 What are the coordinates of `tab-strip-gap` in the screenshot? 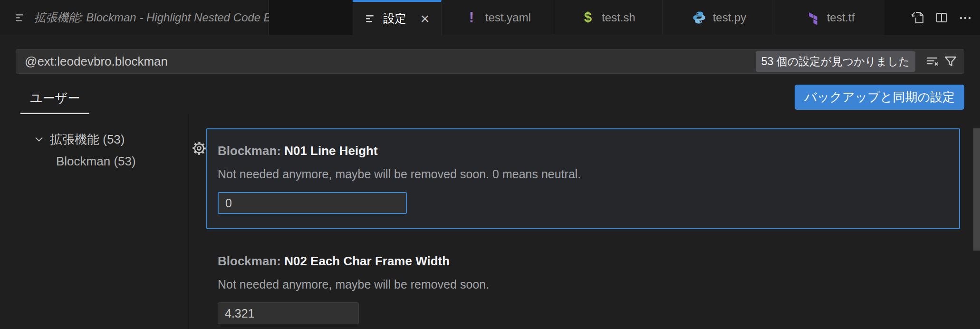 It's located at (311, 17).